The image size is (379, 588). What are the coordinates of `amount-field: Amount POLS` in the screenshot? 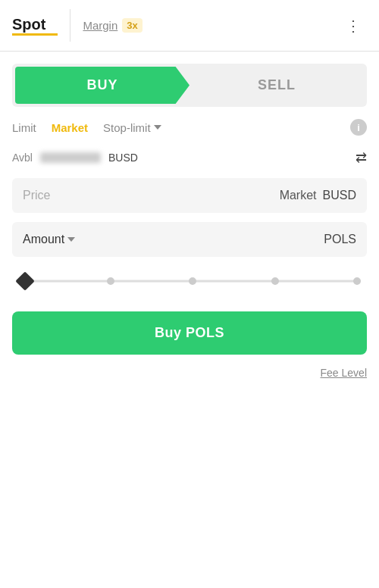 It's located at (190, 239).